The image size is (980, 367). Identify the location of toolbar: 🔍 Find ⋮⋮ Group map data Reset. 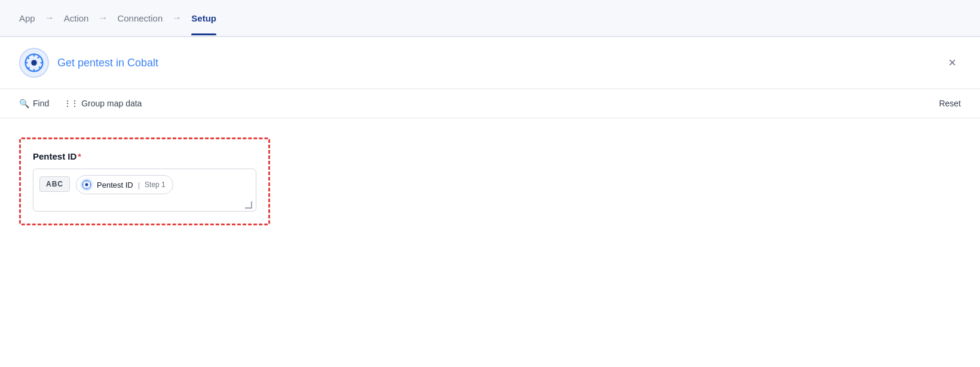
(490, 104).